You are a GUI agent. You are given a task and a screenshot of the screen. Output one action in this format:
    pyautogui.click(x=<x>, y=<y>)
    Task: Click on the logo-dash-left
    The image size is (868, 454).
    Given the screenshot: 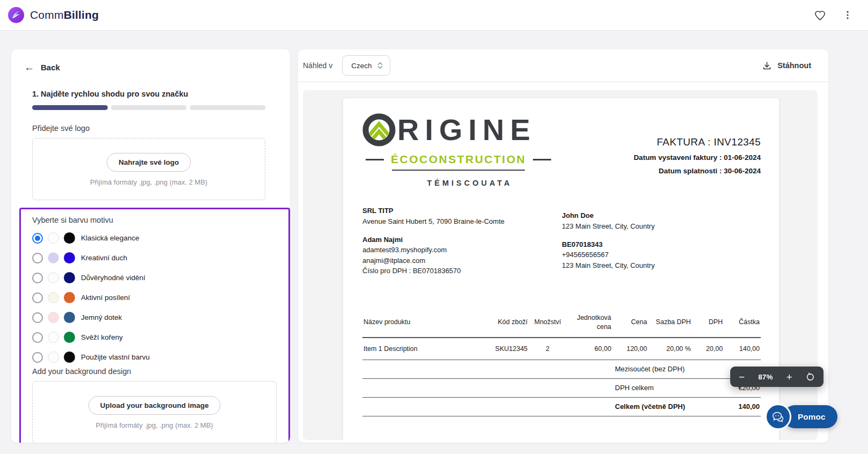 What is the action you would take?
    pyautogui.click(x=375, y=160)
    